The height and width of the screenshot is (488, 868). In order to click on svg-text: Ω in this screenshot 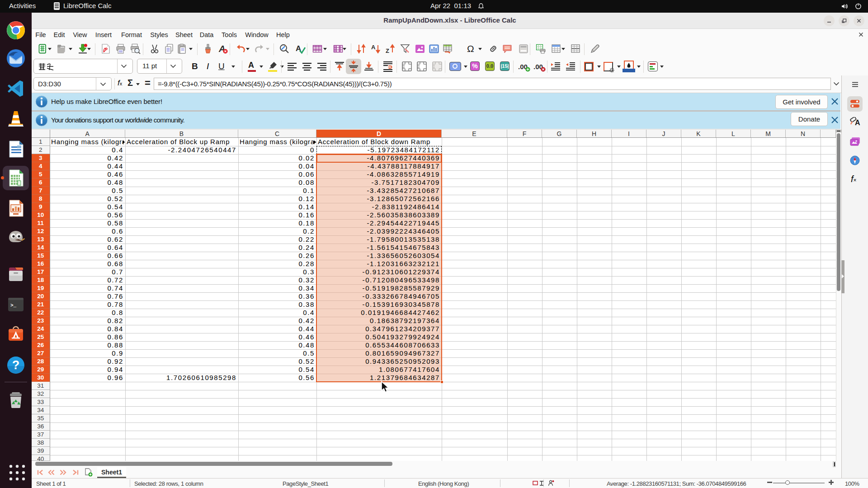, I will do `click(471, 49)`.